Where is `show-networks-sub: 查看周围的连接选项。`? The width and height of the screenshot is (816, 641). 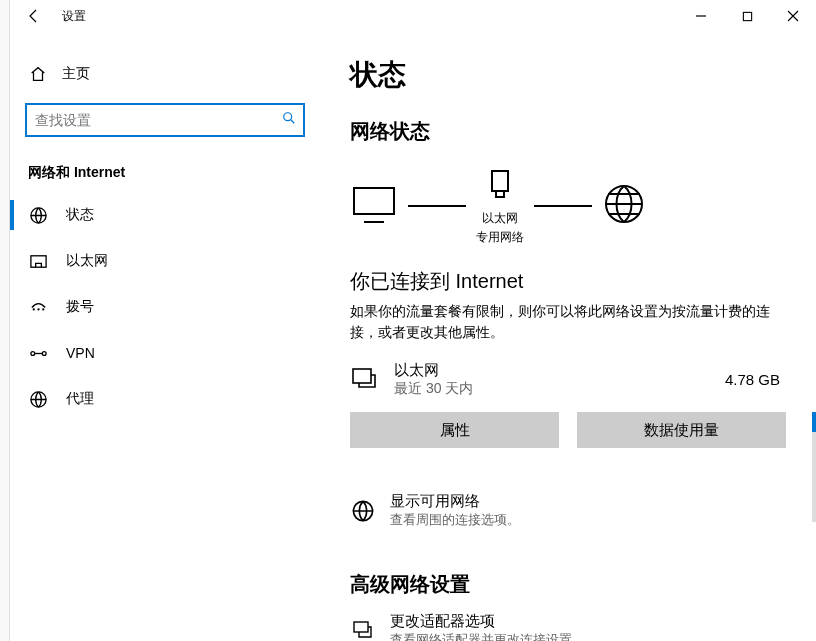 show-networks-sub: 查看周围的连接选项。 is located at coordinates (455, 520).